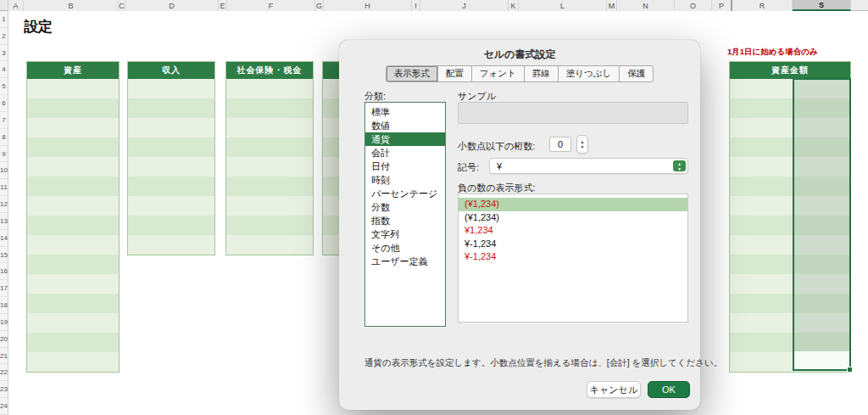 The width and height of the screenshot is (868, 415). What do you see at coordinates (822, 5) in the screenshot?
I see `column-header-S: S` at bounding box center [822, 5].